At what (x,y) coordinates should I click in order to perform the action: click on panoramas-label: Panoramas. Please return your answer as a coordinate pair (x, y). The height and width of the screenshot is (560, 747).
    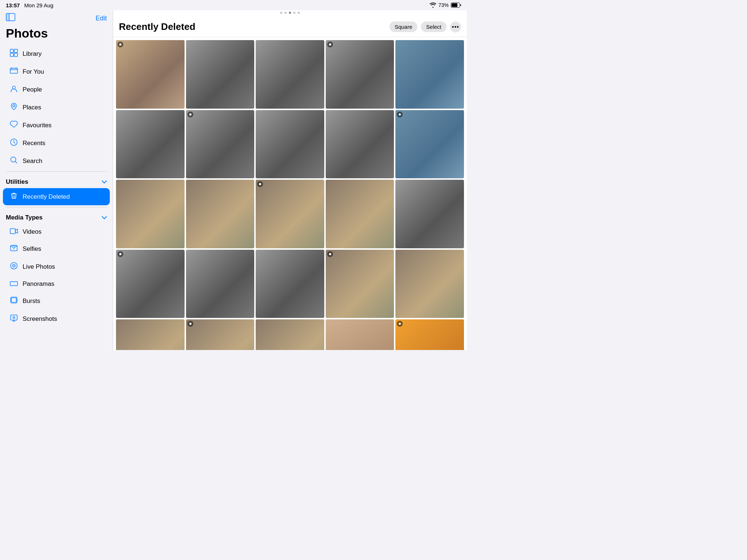
    Looking at the image, I should click on (39, 284).